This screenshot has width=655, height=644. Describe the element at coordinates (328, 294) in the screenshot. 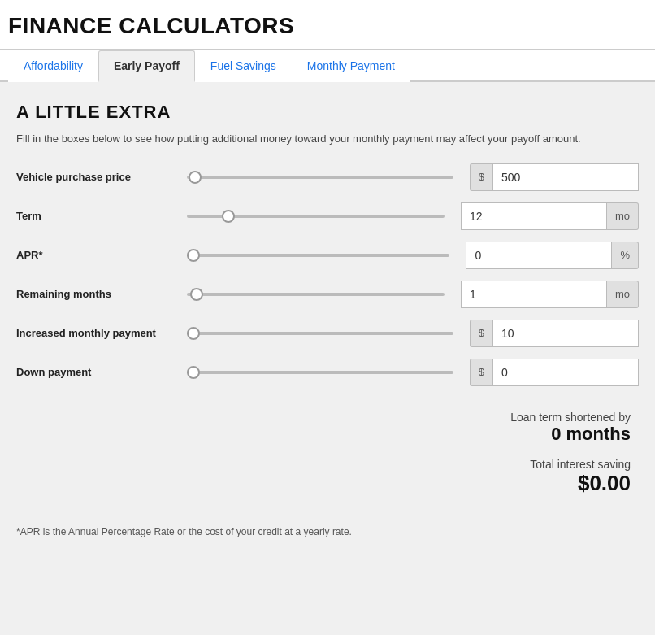

I see `field-row-remaining-months: Remaining months mo` at that location.